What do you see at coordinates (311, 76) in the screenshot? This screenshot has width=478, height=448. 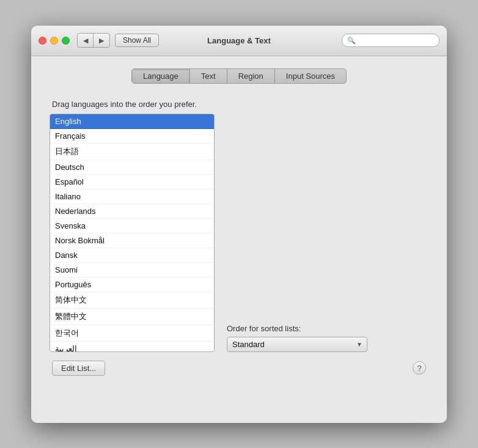 I see `tab-input-sources: Input Sources` at bounding box center [311, 76].